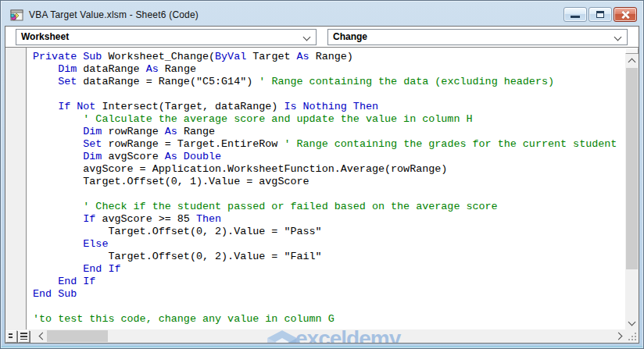  Describe the element at coordinates (329, 207) in the screenshot. I see `code-line: ' Check if the student passed or failed …` at that location.